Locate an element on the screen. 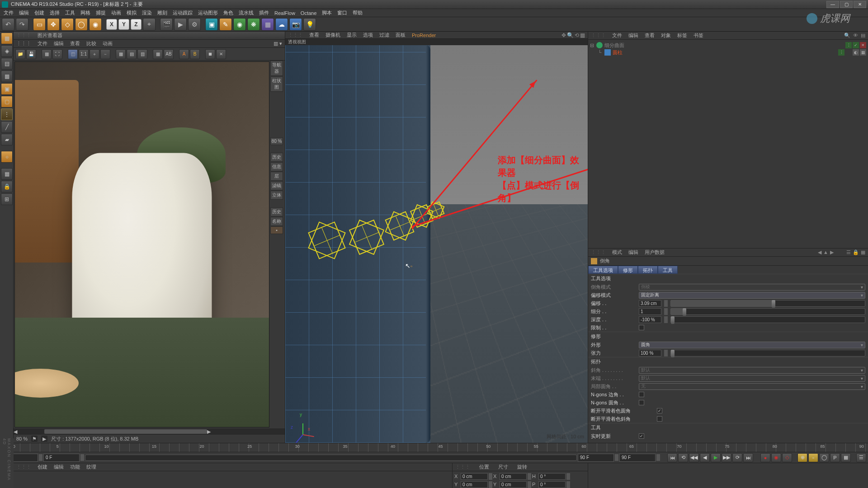 The width and height of the screenshot is (868, 488). menu-window: 窗口 is located at coordinates (342, 13).